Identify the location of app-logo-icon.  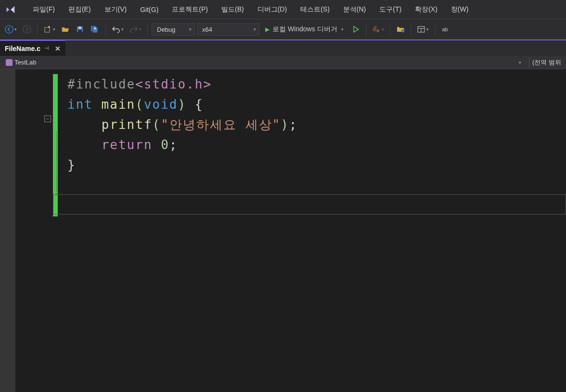
(11, 10).